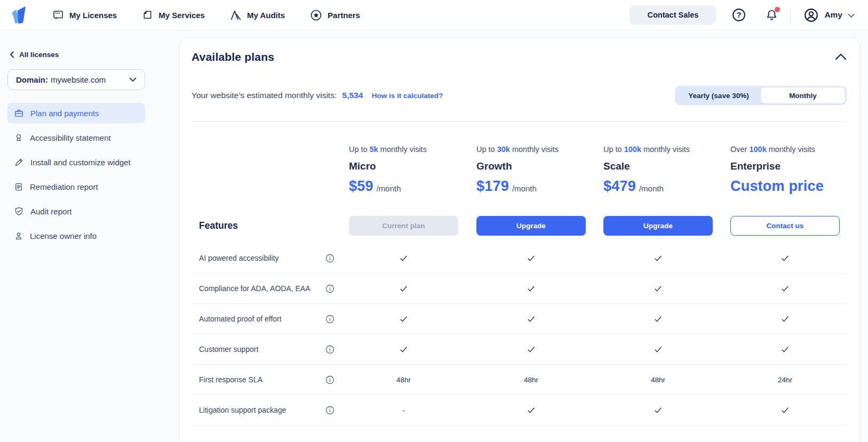 The width and height of the screenshot is (868, 442). Describe the element at coordinates (673, 15) in the screenshot. I see `contact-sales-button: Contact Sales` at that location.